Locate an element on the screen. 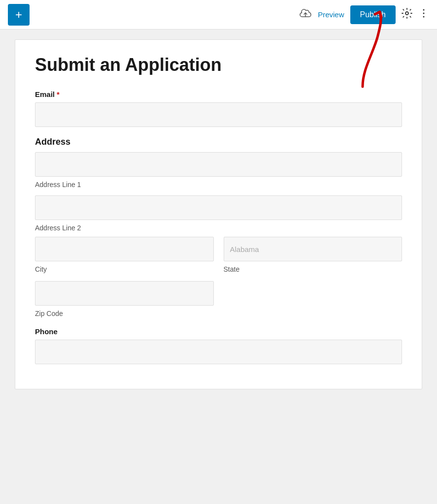 The height and width of the screenshot is (504, 437). publish-button: Publish is located at coordinates (373, 15).